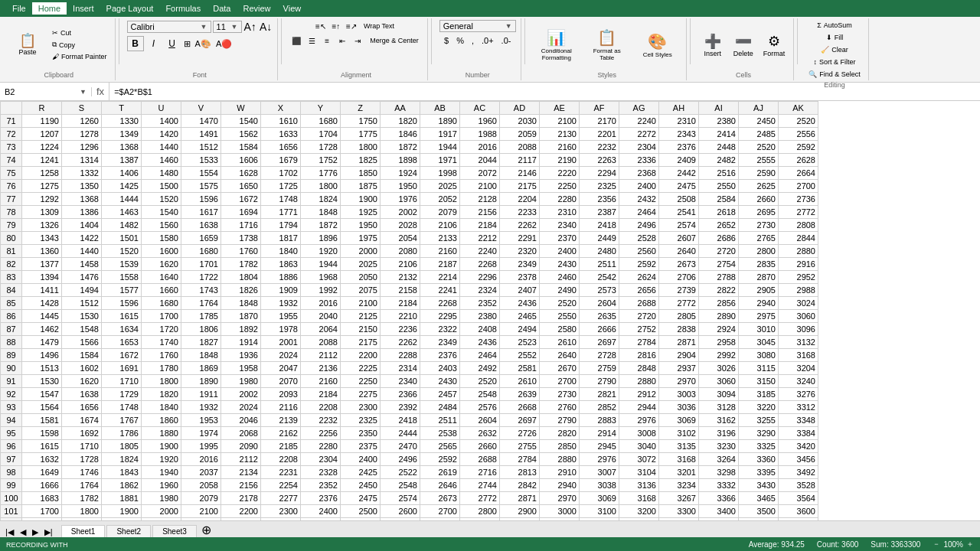 This screenshot has height=551, width=980. What do you see at coordinates (19, 8) in the screenshot?
I see `tab-file: File` at bounding box center [19, 8].